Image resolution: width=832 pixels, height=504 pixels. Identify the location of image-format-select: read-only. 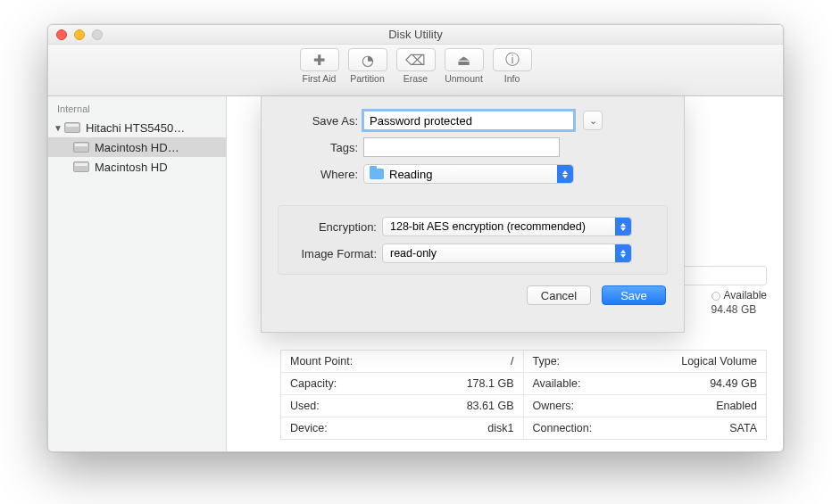
(507, 253).